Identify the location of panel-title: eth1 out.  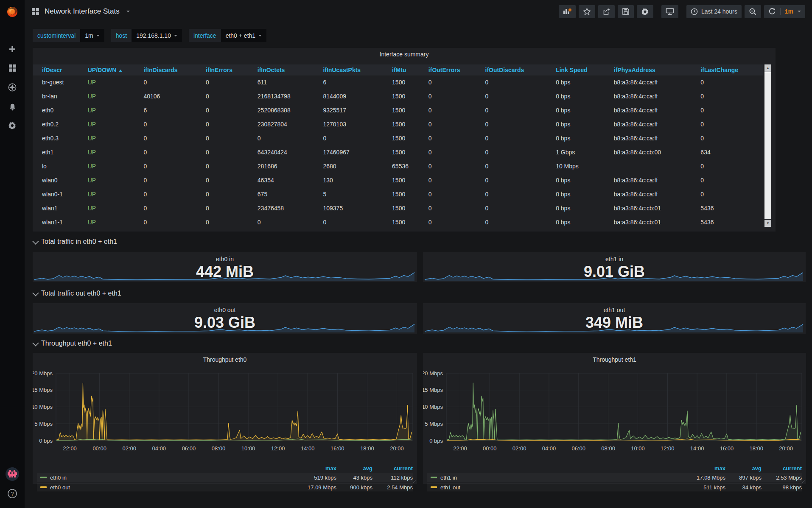
(614, 310).